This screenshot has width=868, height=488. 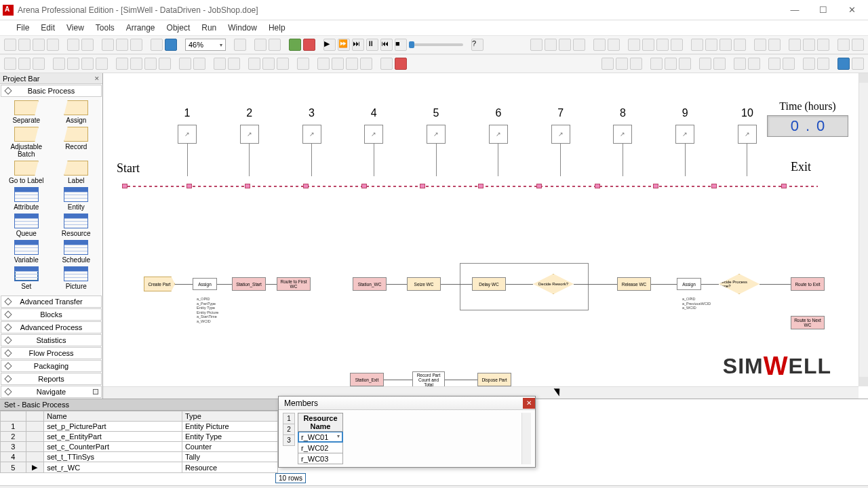 What do you see at coordinates (498, 142) in the screenshot?
I see `station-6: 6` at bounding box center [498, 142].